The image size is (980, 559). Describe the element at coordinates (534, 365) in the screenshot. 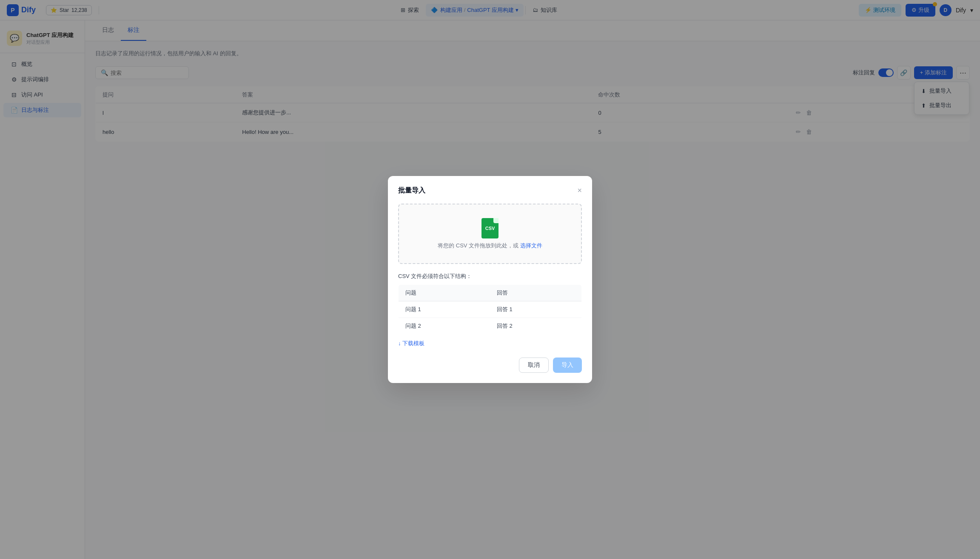

I see `cancel-button: 取消` at that location.